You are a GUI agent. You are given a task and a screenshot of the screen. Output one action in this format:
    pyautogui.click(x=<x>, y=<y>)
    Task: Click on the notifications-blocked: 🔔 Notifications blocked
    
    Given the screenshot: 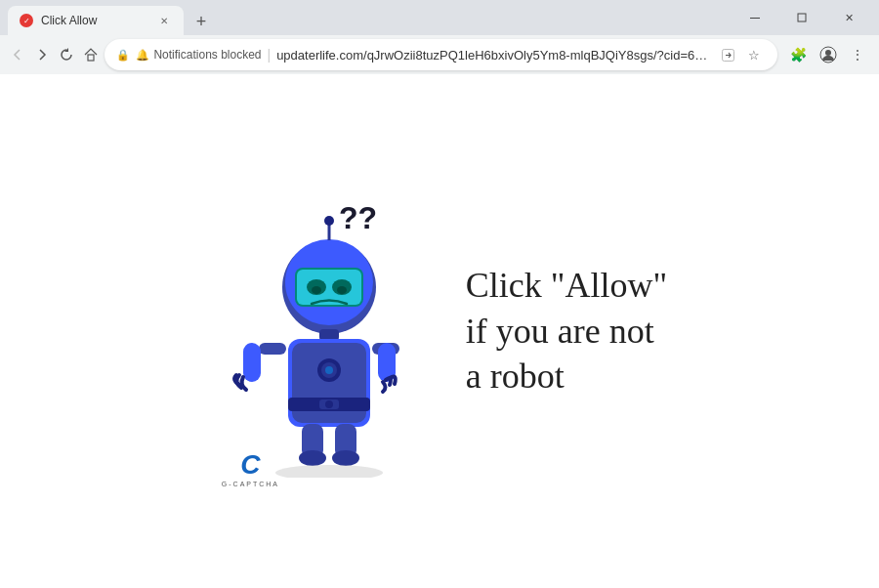 What is the action you would take?
    pyautogui.click(x=198, y=55)
    